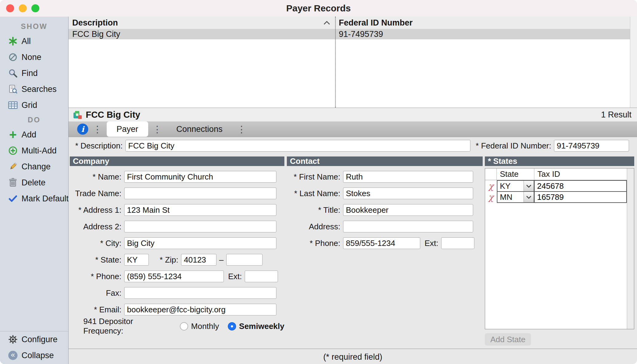 The height and width of the screenshot is (364, 637). I want to click on table-row: FCC Big City 91-7495739, so click(353, 34).